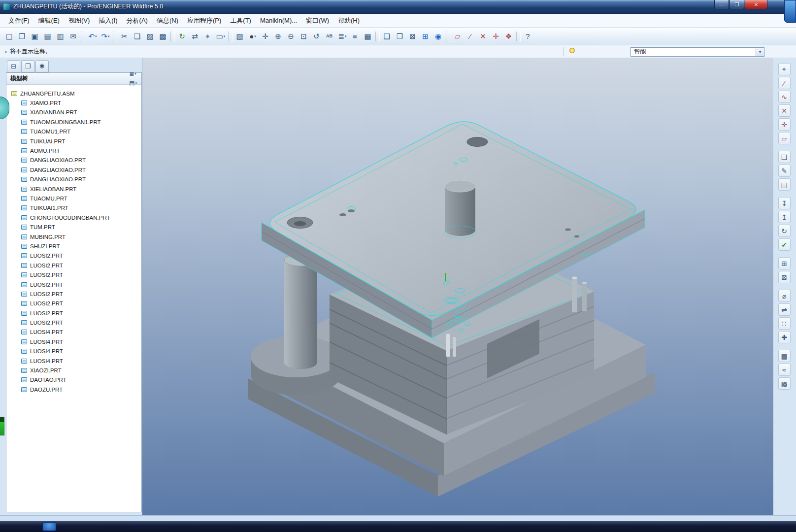 This screenshot has height=532, width=796. What do you see at coordinates (74, 380) in the screenshot?
I see `tree-item: DAOTAO.PRT` at bounding box center [74, 380].